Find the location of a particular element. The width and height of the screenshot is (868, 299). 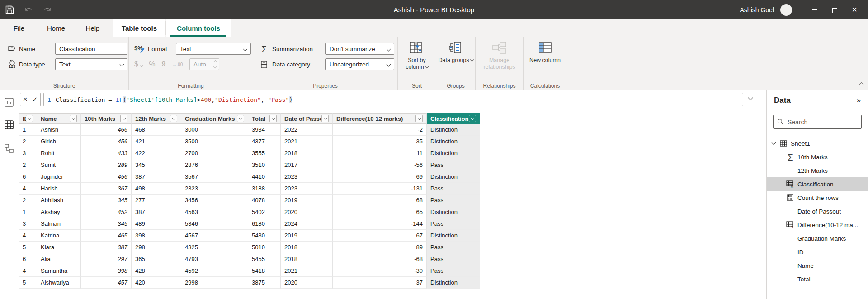

table-cell: 5430 is located at coordinates (264, 236).